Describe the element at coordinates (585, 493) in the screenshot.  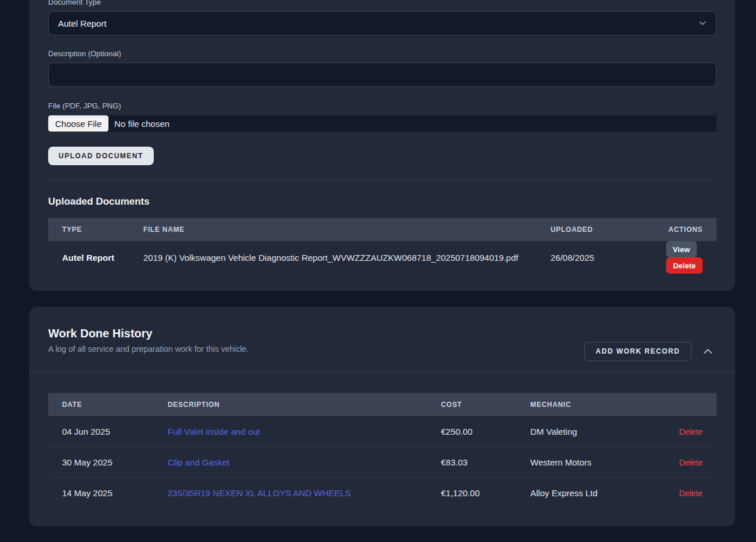
I see `work-mechanic-cell: Alloy Express Ltd` at that location.